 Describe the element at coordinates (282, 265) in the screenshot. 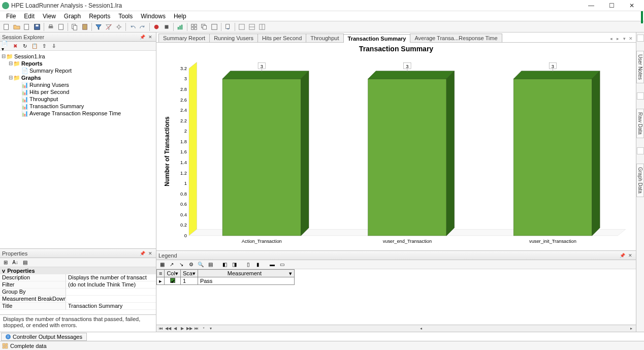

I see `lg-btn-11: ▭` at that location.